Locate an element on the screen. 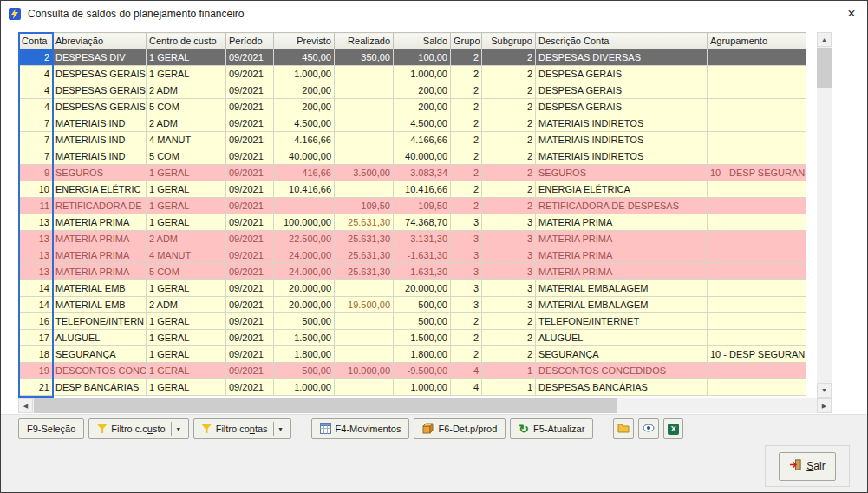 The height and width of the screenshot is (493, 868). cell-conta: 18 is located at coordinates (36, 354).